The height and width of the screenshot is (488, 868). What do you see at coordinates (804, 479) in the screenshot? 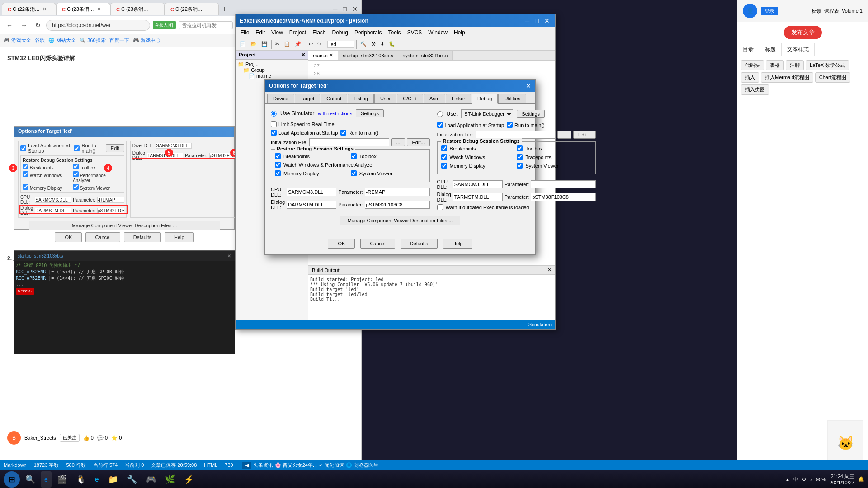
I see `tray-network: ⊕` at bounding box center [804, 479].